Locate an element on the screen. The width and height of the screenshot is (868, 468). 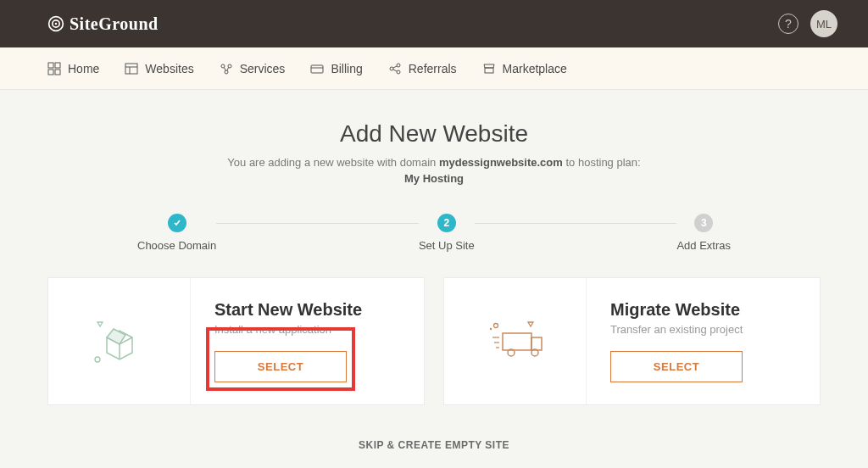
step-choose-domain: Choose Domain is located at coordinates (176, 232).